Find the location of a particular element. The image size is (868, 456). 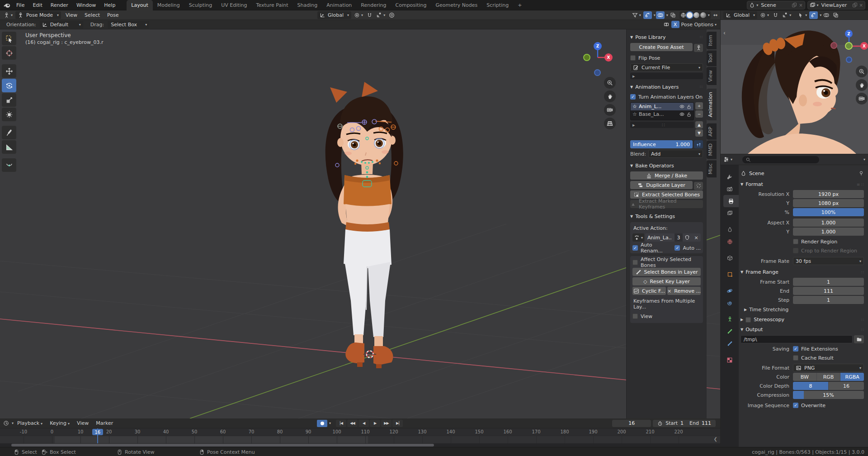

action-name-field: Anim_La.. is located at coordinates (660, 238).